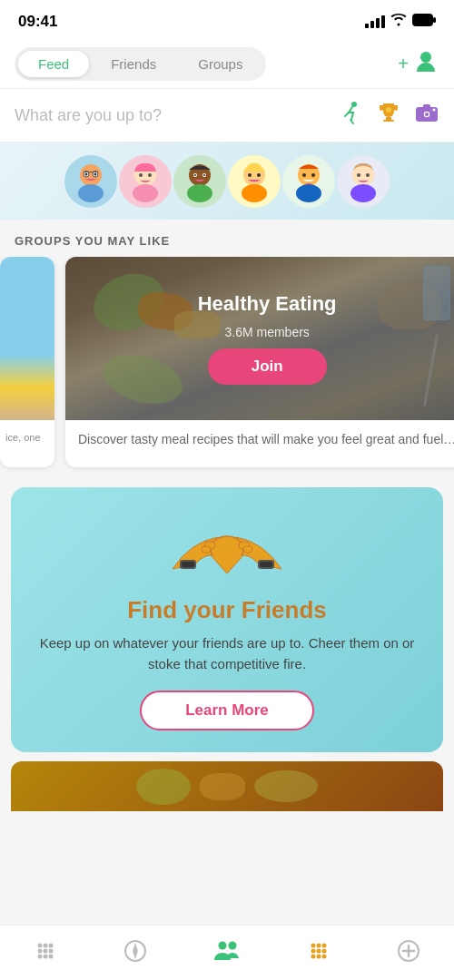  I want to click on bottom-nav-dashboard, so click(45, 951).